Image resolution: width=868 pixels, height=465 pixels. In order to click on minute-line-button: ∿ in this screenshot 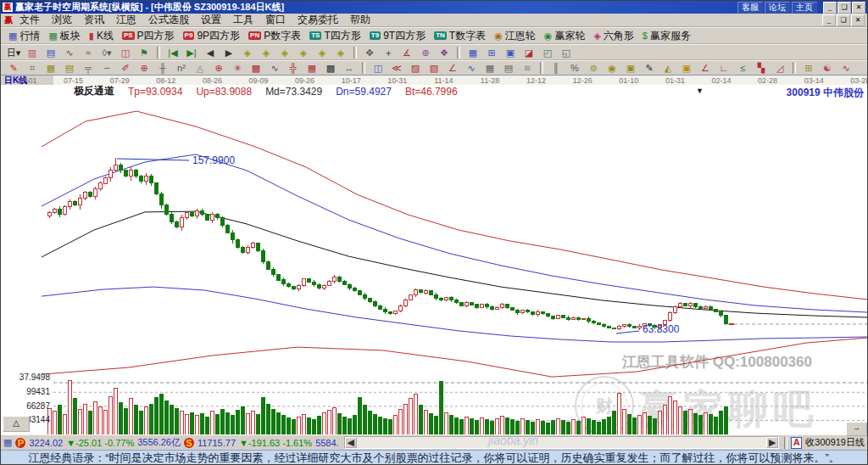, I will do `click(70, 53)`.